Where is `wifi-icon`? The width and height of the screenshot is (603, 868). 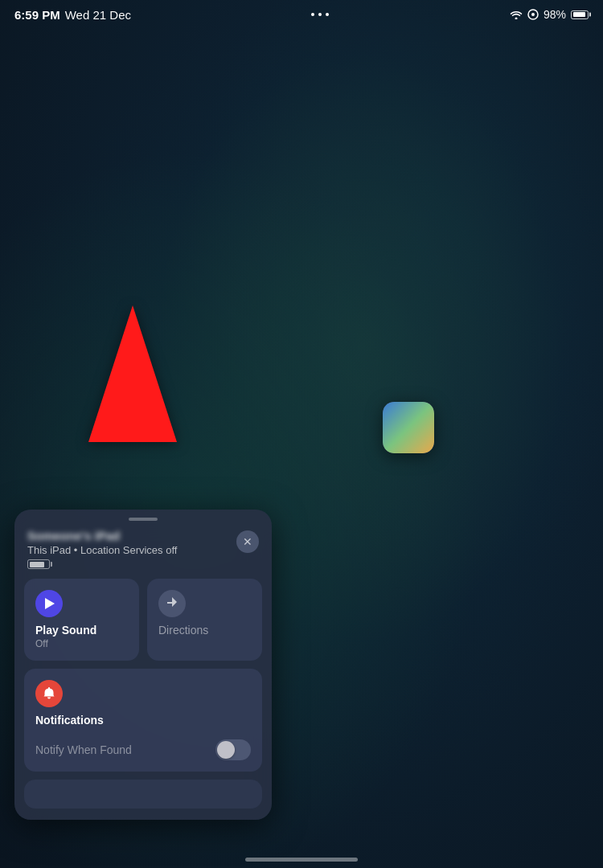 wifi-icon is located at coordinates (516, 14).